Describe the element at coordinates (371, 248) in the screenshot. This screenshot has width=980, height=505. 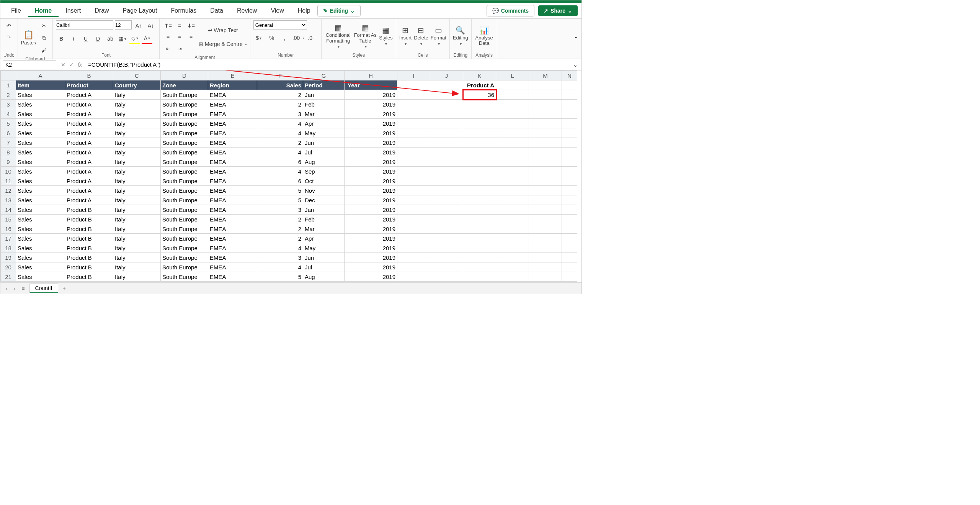
I see `cell-H18: 2019` at that location.